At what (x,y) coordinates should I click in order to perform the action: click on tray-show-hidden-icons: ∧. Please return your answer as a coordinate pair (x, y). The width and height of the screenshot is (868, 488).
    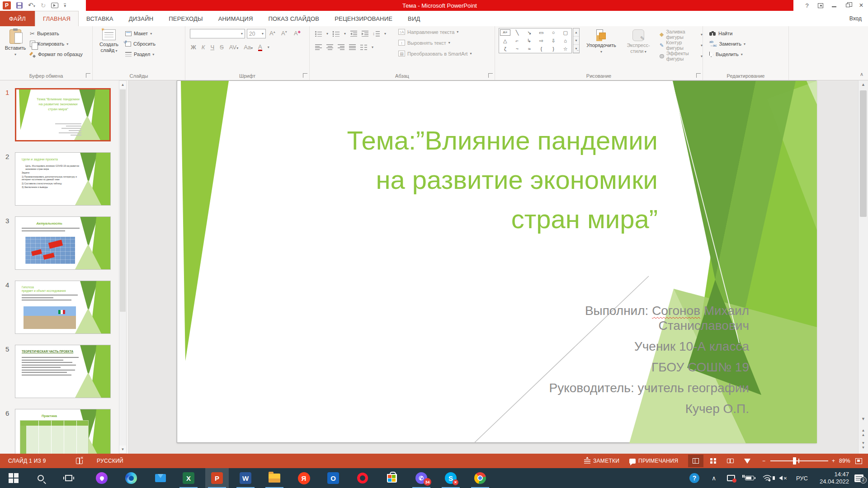
    Looking at the image, I should click on (714, 478).